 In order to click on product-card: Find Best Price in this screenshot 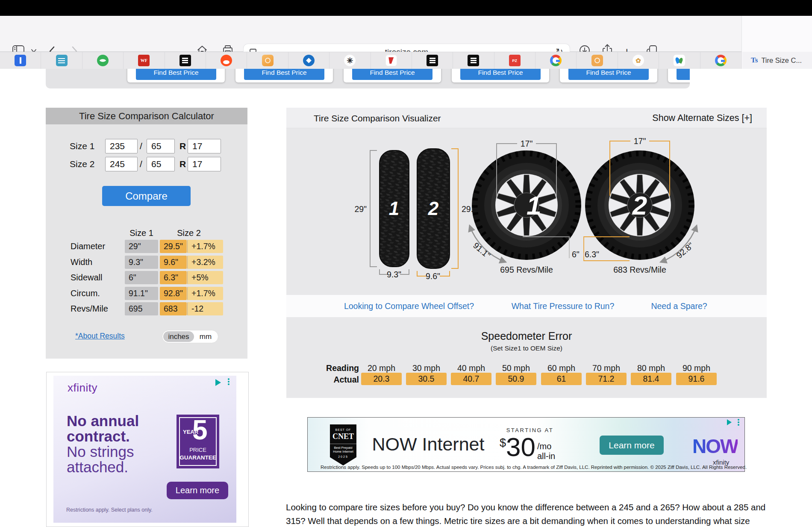, I will do `click(284, 76)`.